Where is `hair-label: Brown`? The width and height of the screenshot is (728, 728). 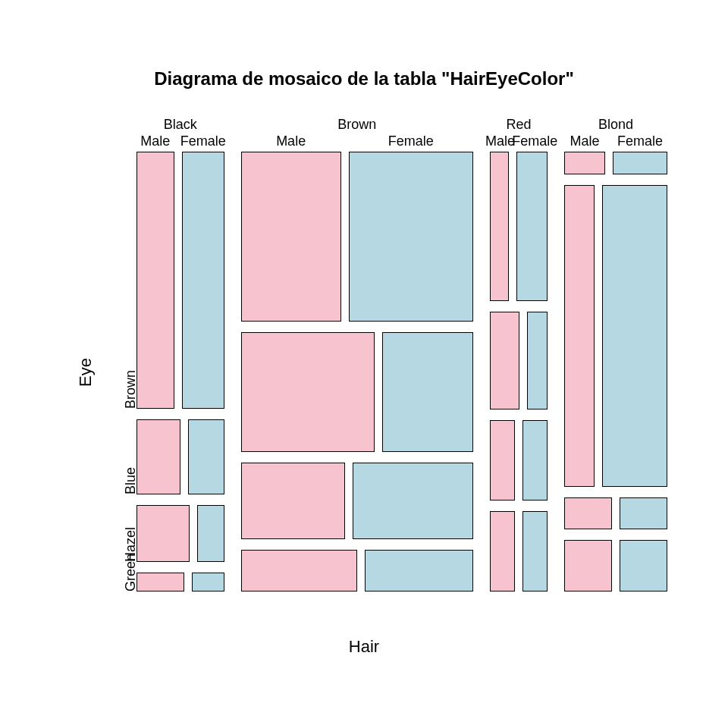
hair-label: Brown is located at coordinates (357, 124).